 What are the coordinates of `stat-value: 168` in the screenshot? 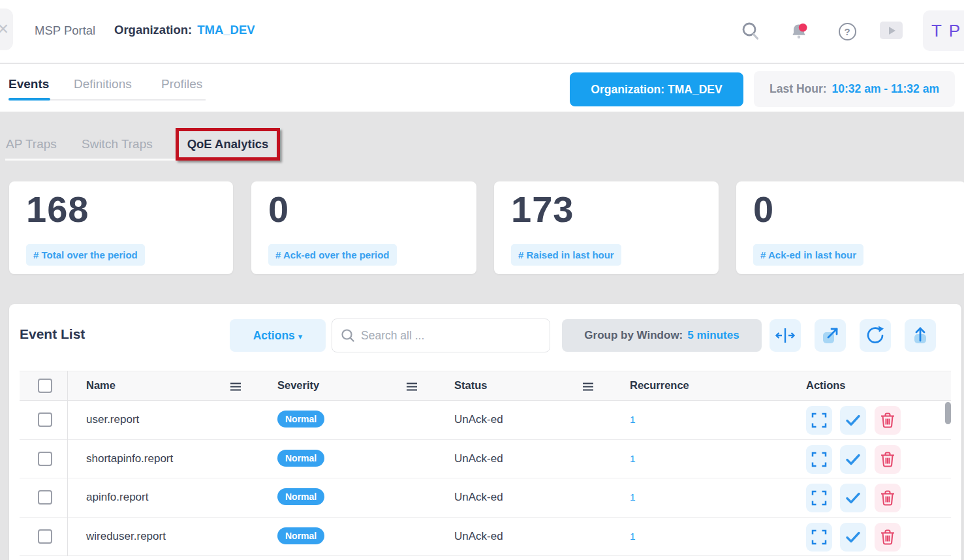 It's located at (57, 209).